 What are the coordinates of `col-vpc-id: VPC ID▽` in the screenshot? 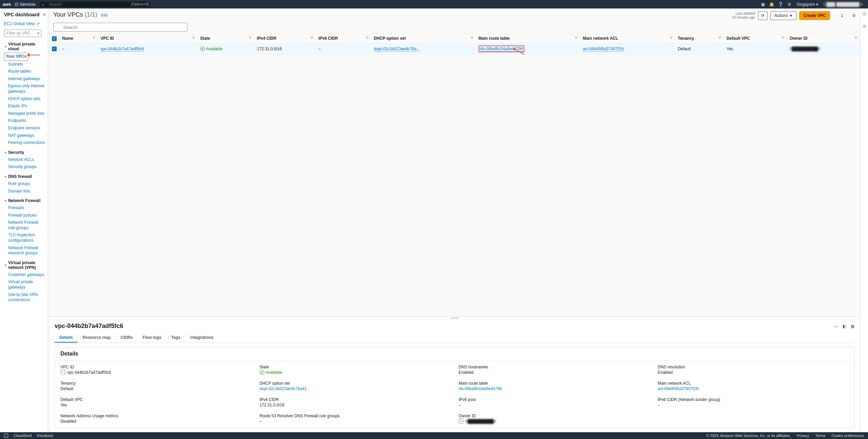 It's located at (148, 39).